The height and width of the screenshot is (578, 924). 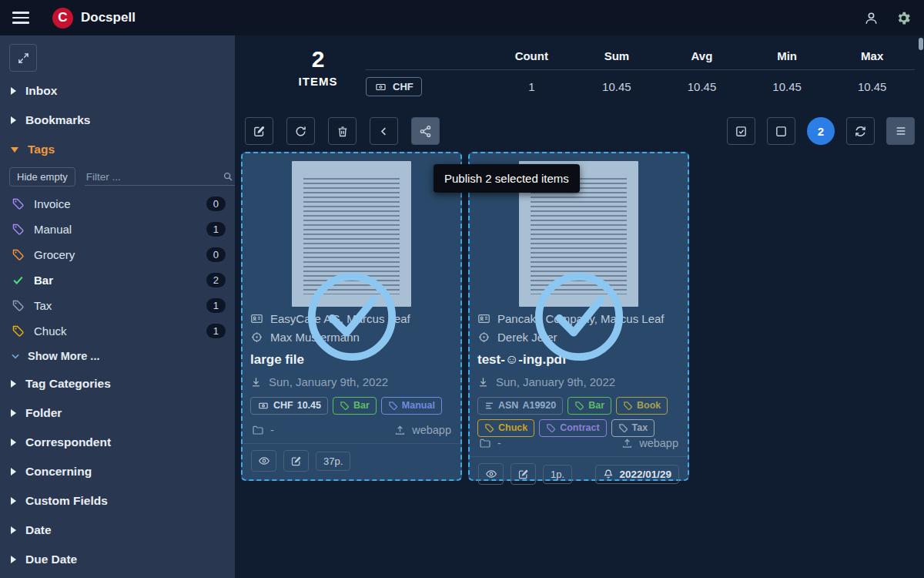 I want to click on edit-icon, so click(x=259, y=131).